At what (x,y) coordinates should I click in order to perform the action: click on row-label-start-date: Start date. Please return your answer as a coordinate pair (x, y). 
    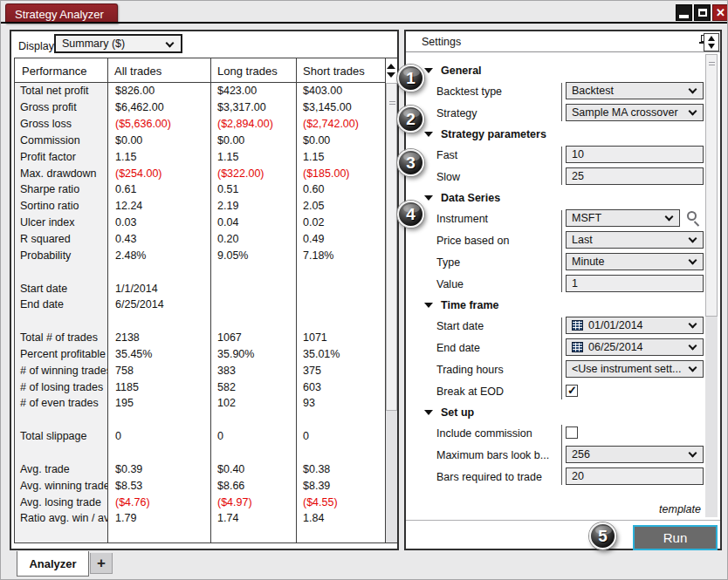
    Looking at the image, I should click on (61, 289).